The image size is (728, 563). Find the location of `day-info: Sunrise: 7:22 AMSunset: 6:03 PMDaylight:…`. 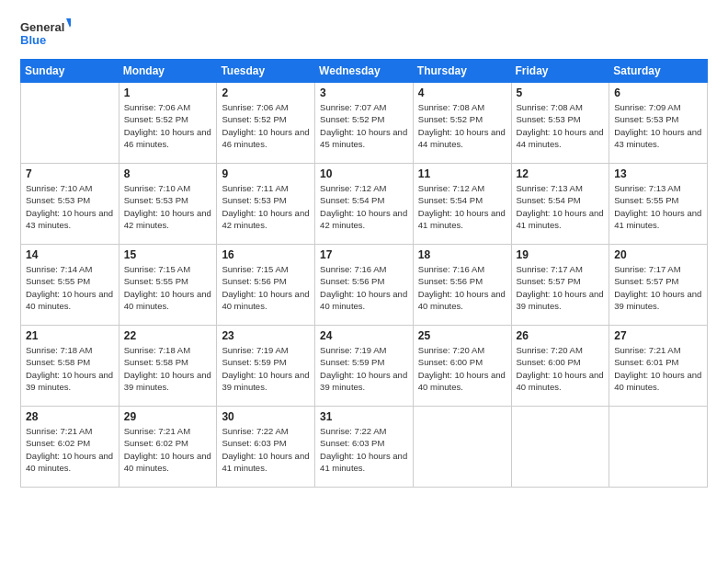

day-info: Sunrise: 7:22 AMSunset: 6:03 PMDaylight:… is located at coordinates (364, 449).